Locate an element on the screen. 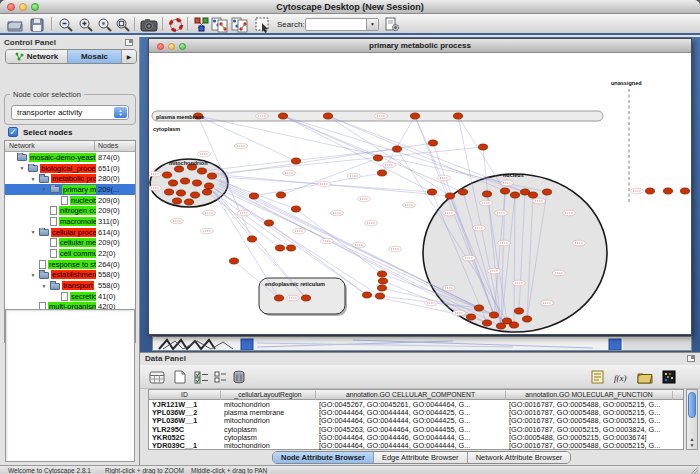 This screenshot has height=474, width=700. zoom-in-icon is located at coordinates (86, 24).